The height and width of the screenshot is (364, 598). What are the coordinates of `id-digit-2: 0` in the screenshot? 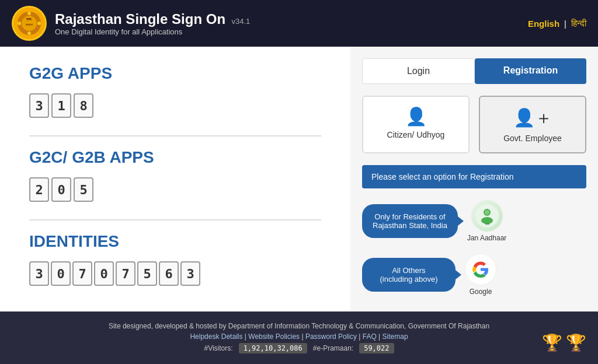 It's located at (61, 274).